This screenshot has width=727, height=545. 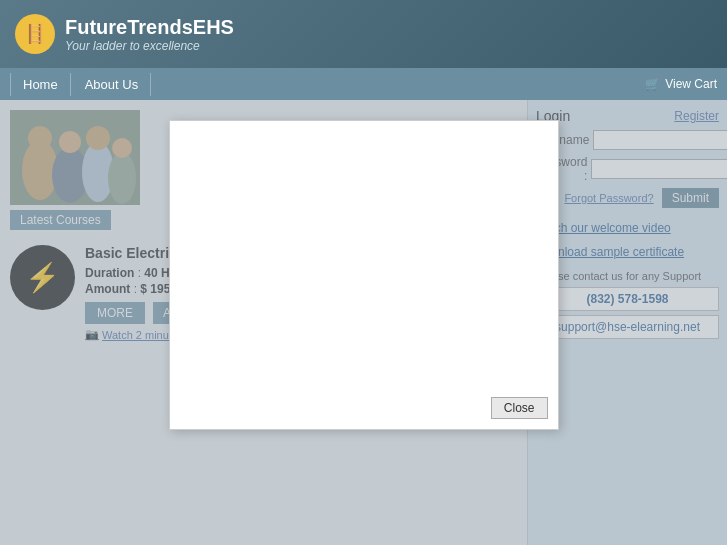 What do you see at coordinates (112, 84) in the screenshot?
I see `nav-about: About Us` at bounding box center [112, 84].